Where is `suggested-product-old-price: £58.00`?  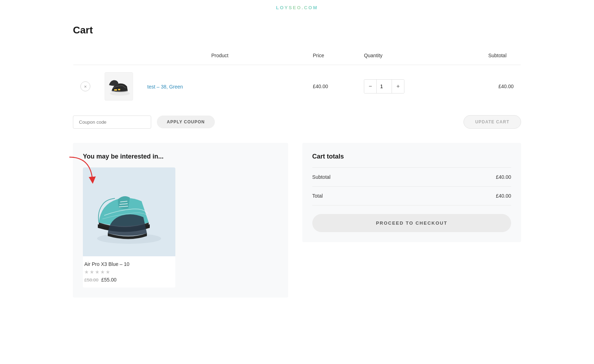
suggested-product-old-price: £58.00 is located at coordinates (91, 280).